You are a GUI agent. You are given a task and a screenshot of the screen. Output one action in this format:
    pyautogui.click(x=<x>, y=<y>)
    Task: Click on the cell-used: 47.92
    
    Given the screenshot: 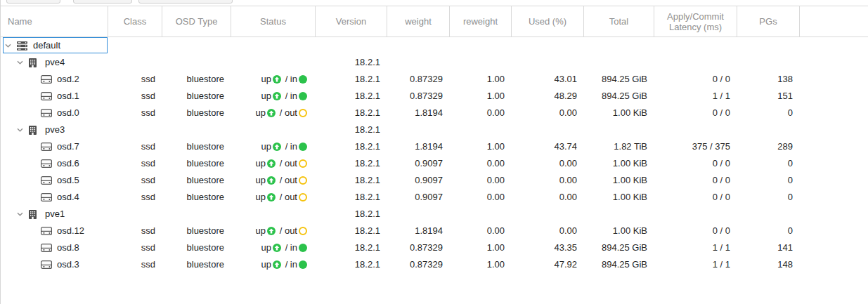 What is the action you would take?
    pyautogui.click(x=548, y=265)
    